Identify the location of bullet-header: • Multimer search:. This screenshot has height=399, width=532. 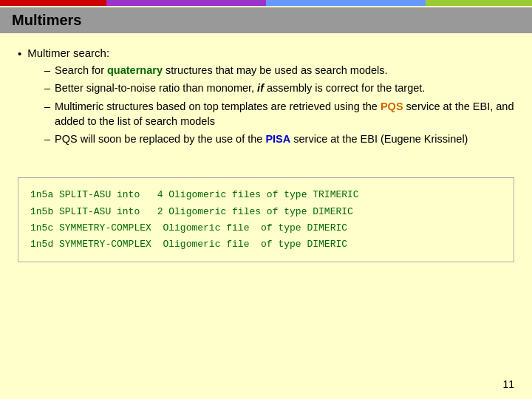
(266, 53).